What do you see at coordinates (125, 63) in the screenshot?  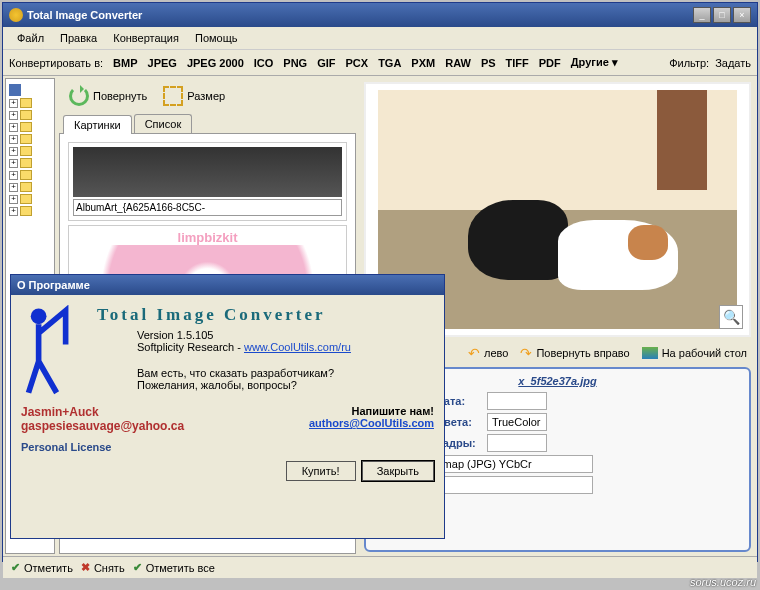 I see `fmt-bmp: BMP` at bounding box center [125, 63].